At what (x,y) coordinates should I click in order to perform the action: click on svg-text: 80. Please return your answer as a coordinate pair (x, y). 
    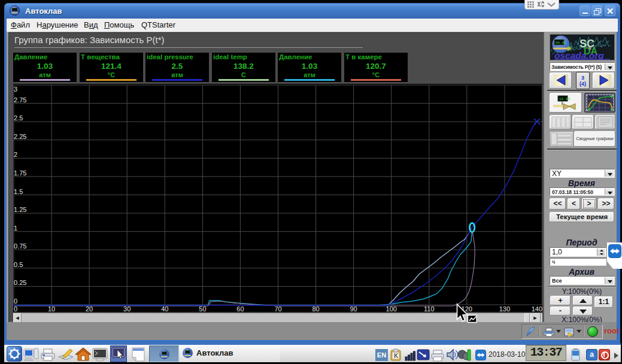
    Looking at the image, I should click on (315, 309).